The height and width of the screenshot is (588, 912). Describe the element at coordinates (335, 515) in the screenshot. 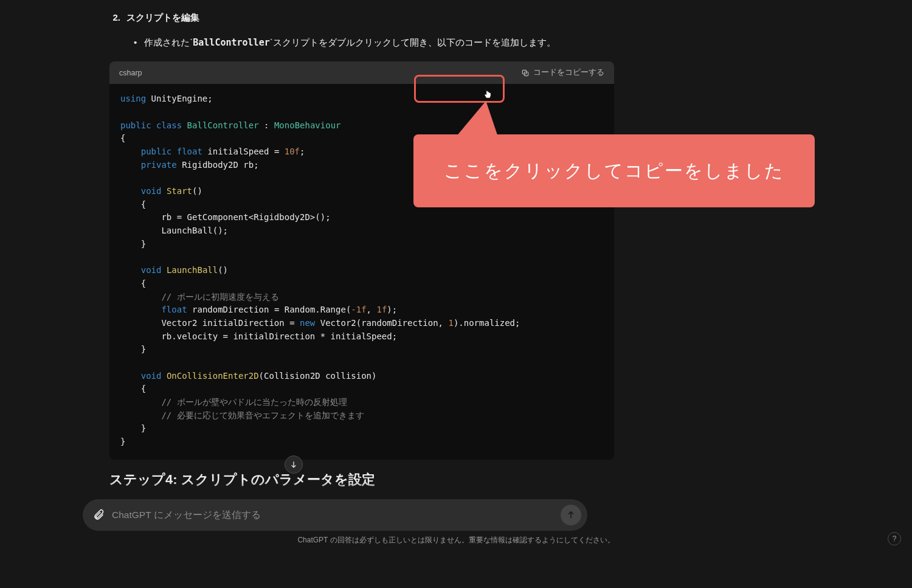

I see `message-input-container` at that location.